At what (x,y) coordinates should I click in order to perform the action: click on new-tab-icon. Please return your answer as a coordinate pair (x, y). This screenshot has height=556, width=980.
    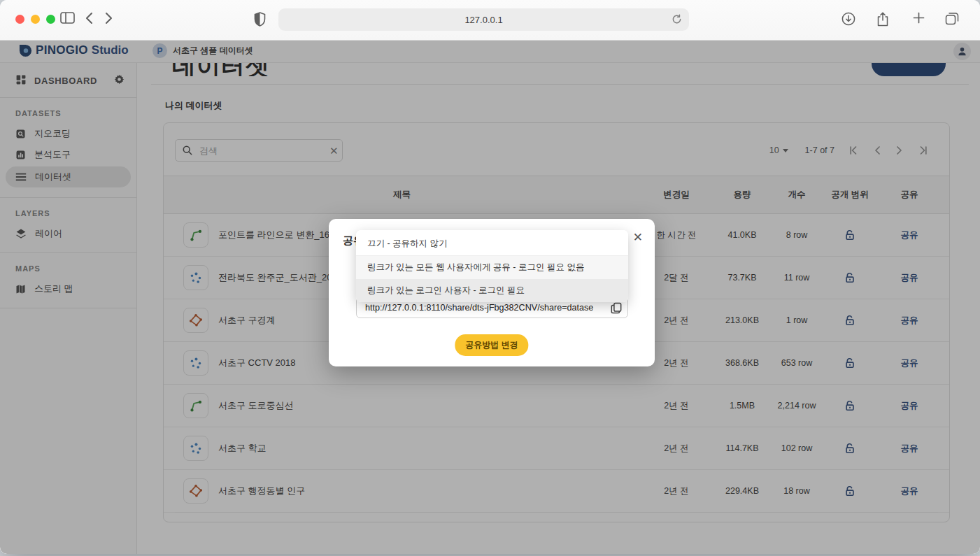
    Looking at the image, I should click on (919, 18).